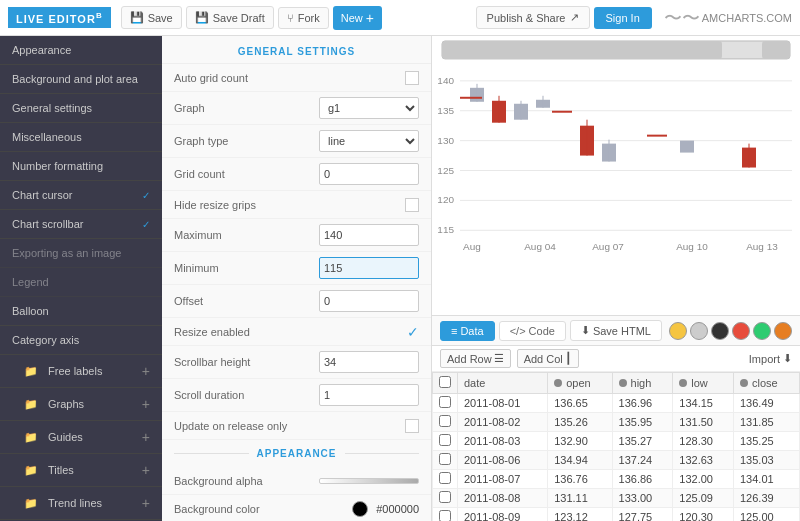 This screenshot has width=800, height=521. What do you see at coordinates (81, 108) in the screenshot?
I see `sidebar-item-general: General settings` at bounding box center [81, 108].